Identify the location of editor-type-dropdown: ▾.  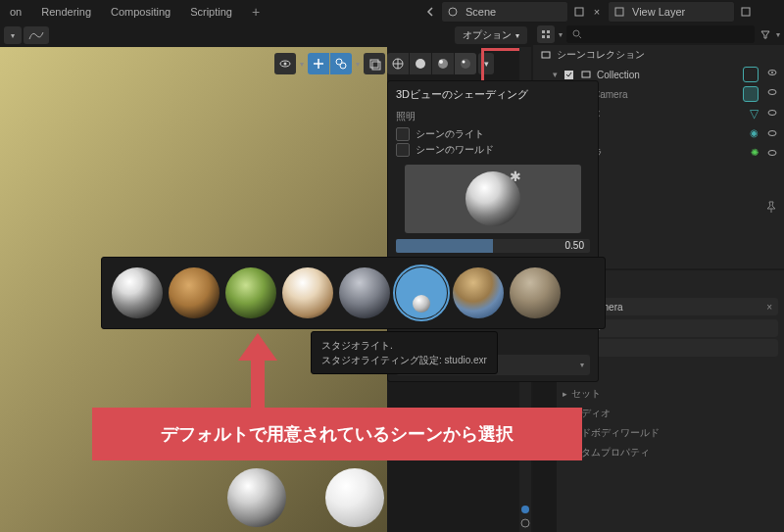
(13, 35).